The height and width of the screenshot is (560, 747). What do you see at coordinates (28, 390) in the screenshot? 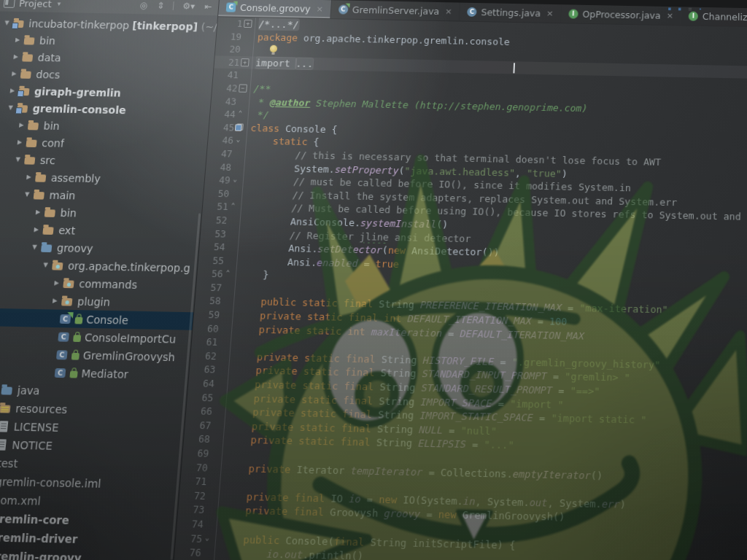
I see `tree-item-label: java` at bounding box center [28, 390].